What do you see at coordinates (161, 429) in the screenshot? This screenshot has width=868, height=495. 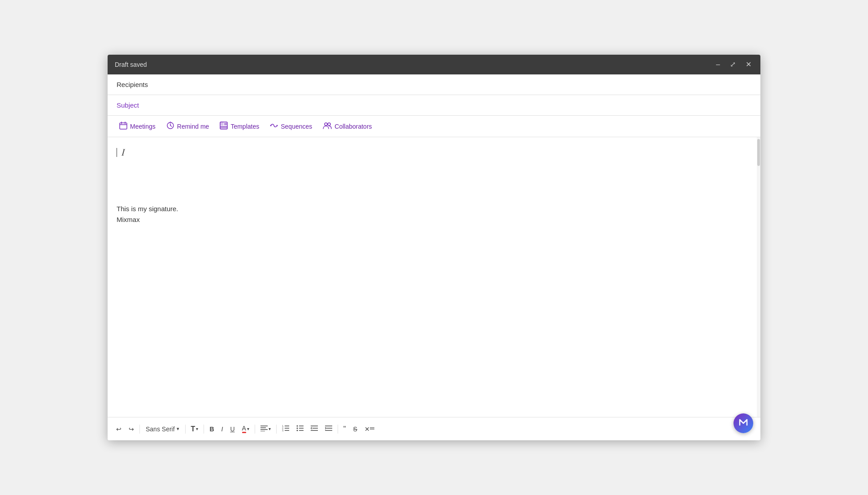 I see `font-family-value: Sans Serif` at bounding box center [161, 429].